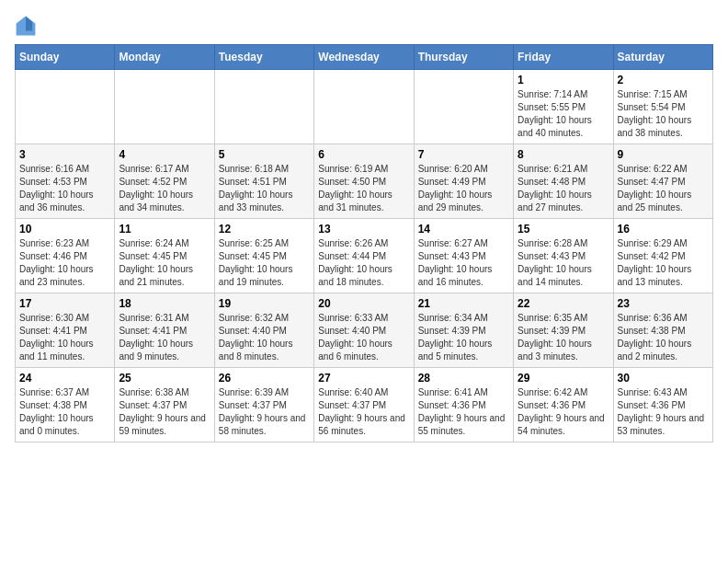  I want to click on day-info: Sunrise: 6:30 AM Sunset: 4:41 PM Dayligh…, so click(64, 338).